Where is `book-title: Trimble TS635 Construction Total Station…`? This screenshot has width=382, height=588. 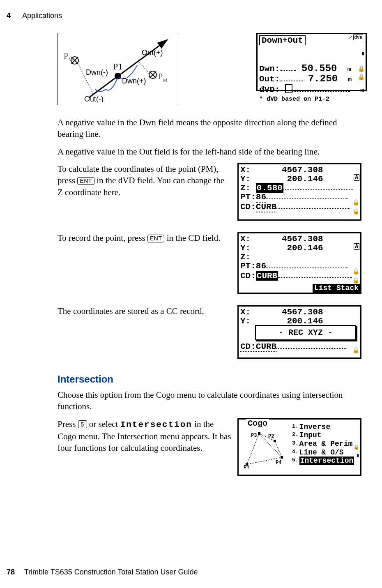 book-title: Trimble TS635 Construction Total Station… is located at coordinates (111, 572).